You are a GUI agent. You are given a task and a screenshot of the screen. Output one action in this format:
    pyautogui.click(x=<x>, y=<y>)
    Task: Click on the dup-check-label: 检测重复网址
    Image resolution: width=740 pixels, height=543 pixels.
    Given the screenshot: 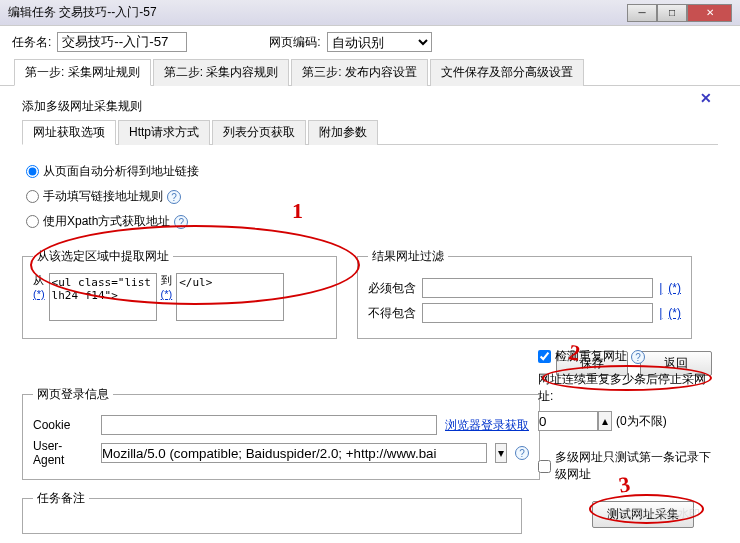 What is the action you would take?
    pyautogui.click(x=591, y=356)
    